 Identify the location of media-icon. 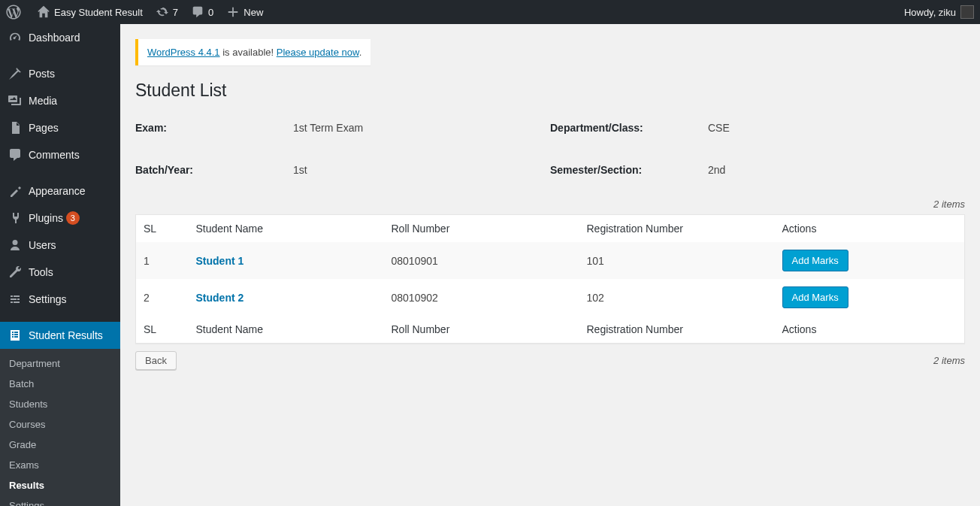
(15, 101).